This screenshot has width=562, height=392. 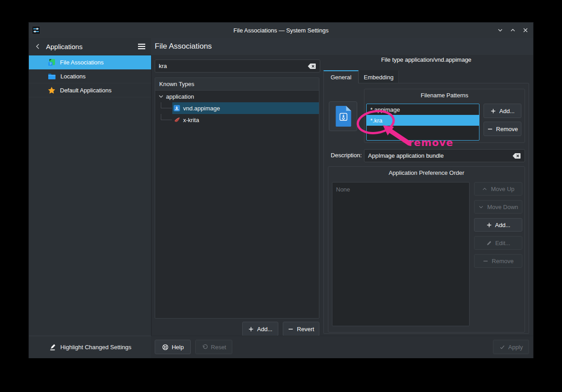 I want to click on file-type-label: File type application/vnd.appimage, so click(x=426, y=59).